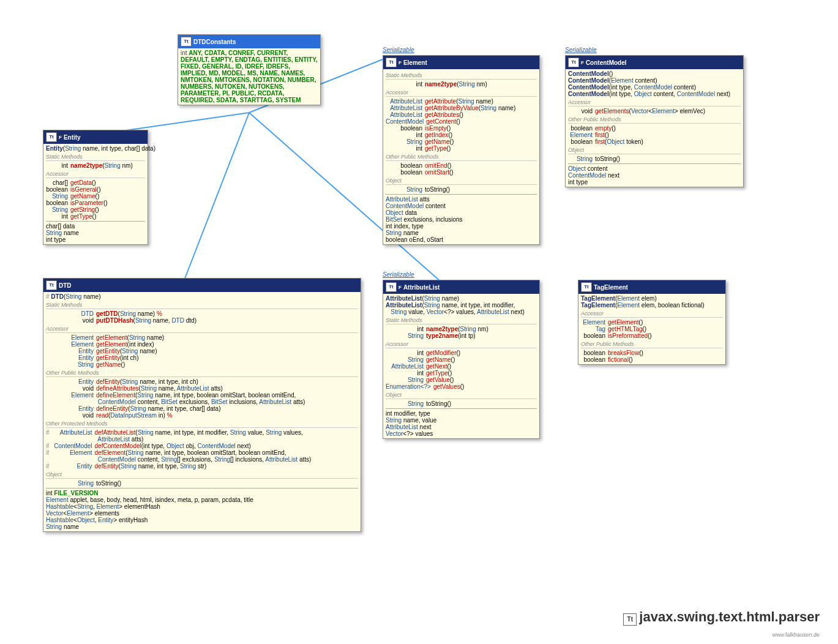  I want to click on class-dtdconstants: TtDTDConstants int ANY, CDATA, CONREF, C…, so click(249, 70).